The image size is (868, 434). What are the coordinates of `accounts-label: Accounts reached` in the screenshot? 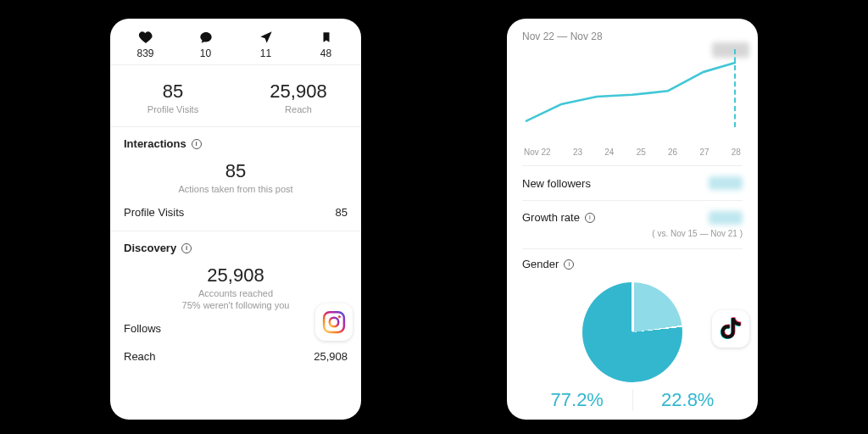 It's located at (236, 293).